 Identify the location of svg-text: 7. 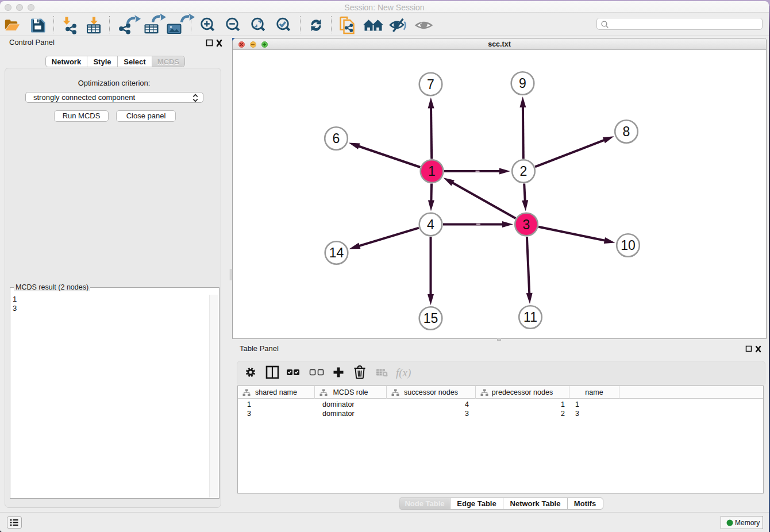
(431, 84).